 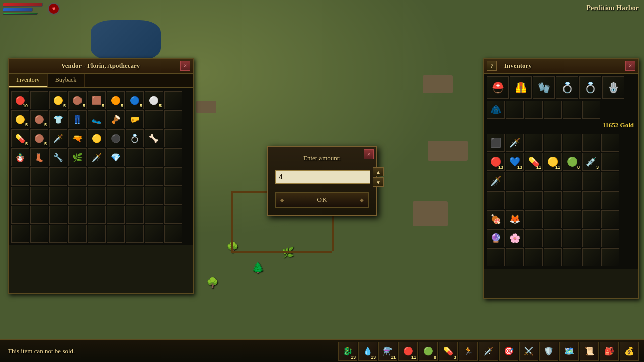 What do you see at coordinates (496, 162) in the screenshot?
I see `inventory-cell: 🔴13` at bounding box center [496, 162].